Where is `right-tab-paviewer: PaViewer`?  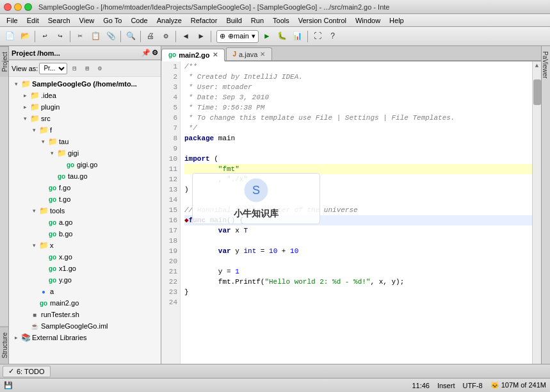 right-tab-paviewer: PaViewer is located at coordinates (546, 65).